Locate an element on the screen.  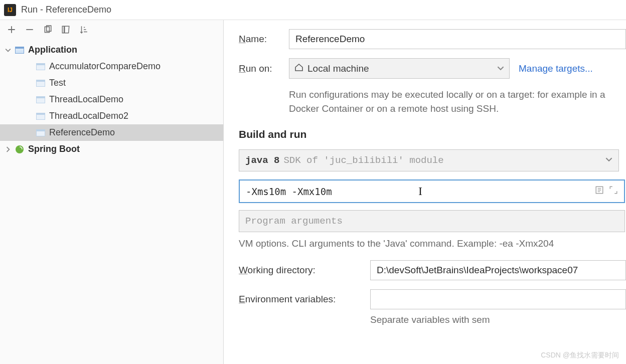
sdk-name: java 8 is located at coordinates (262, 160).